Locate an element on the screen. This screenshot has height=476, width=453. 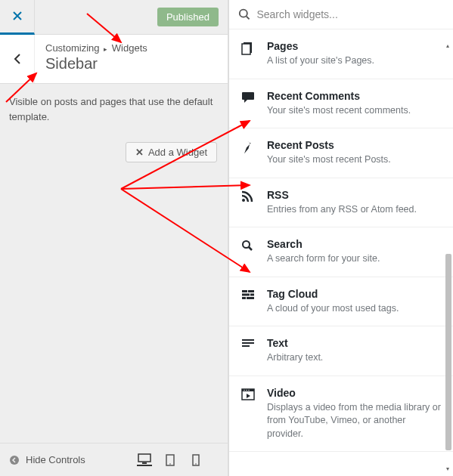
widget-desc: Displays a video from the media library … is located at coordinates (354, 422).